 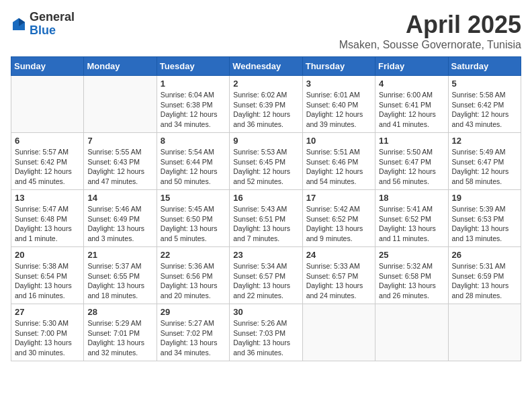 What do you see at coordinates (339, 66) in the screenshot?
I see `weekday-header-thursday: Thursday` at bounding box center [339, 66].